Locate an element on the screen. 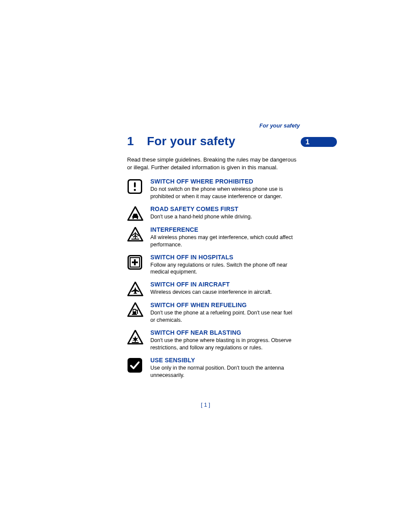 Image resolution: width=411 pixels, height=532 pixels. item-title: INTERFERENCE is located at coordinates (224, 230).